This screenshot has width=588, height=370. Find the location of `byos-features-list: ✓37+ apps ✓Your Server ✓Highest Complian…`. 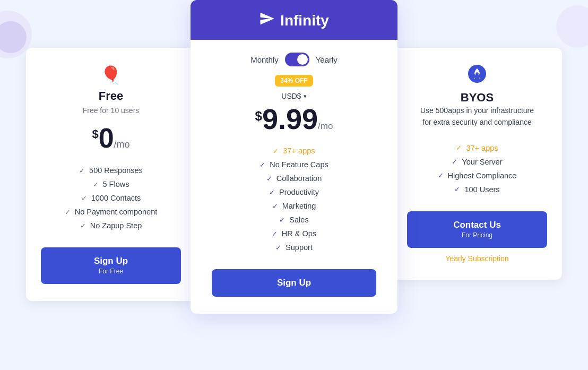

byos-features-list: ✓37+ apps ✓Your Server ✓Highest Complian… is located at coordinates (477, 169).